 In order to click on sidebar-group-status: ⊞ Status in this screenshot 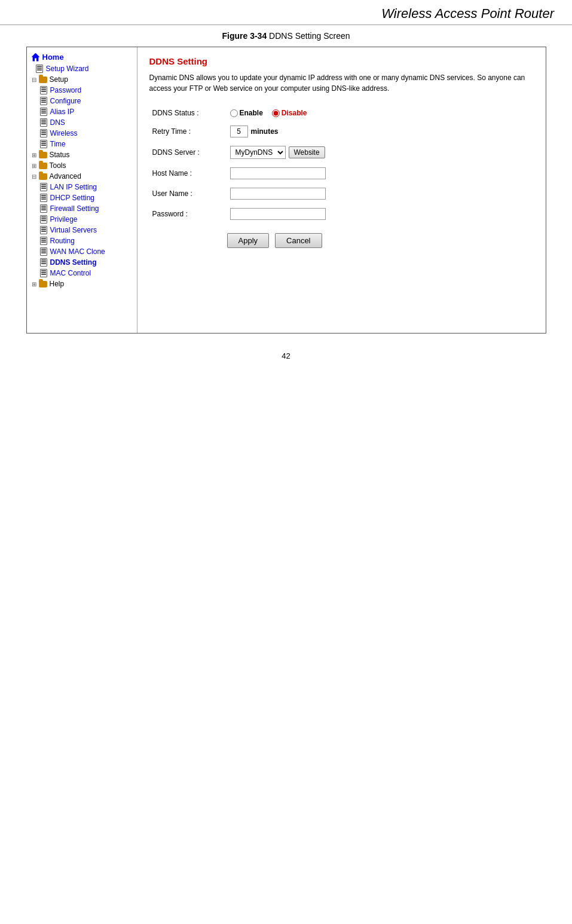, I will do `click(82, 155)`.